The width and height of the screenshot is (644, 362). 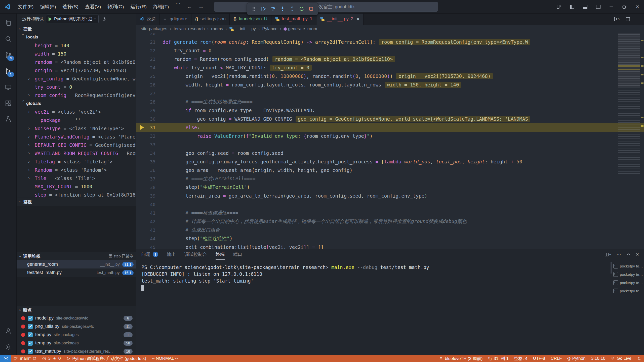 I want to click on variable-row-NoiseType: ›NoiseType = <class 'NoiseType'>, so click(x=76, y=128).